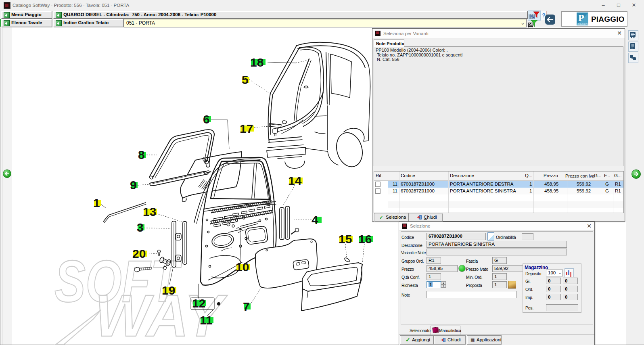  What do you see at coordinates (245, 80) in the screenshot?
I see `svg-text: 5` at bounding box center [245, 80].